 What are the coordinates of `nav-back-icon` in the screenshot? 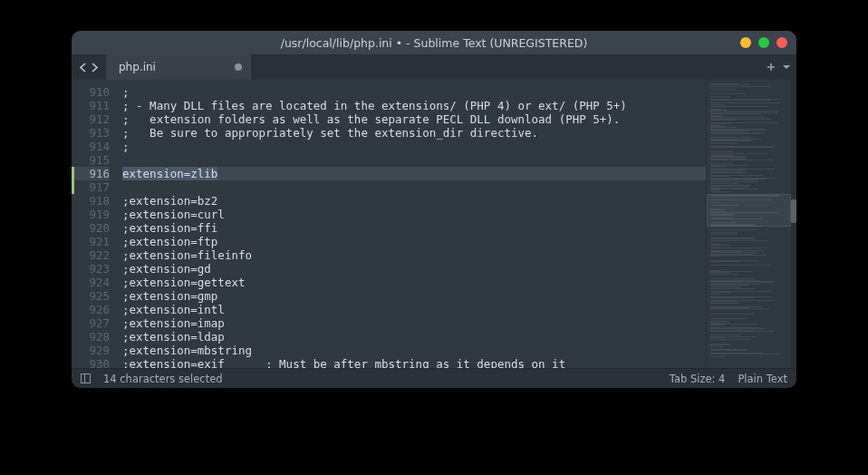 It's located at (83, 67).